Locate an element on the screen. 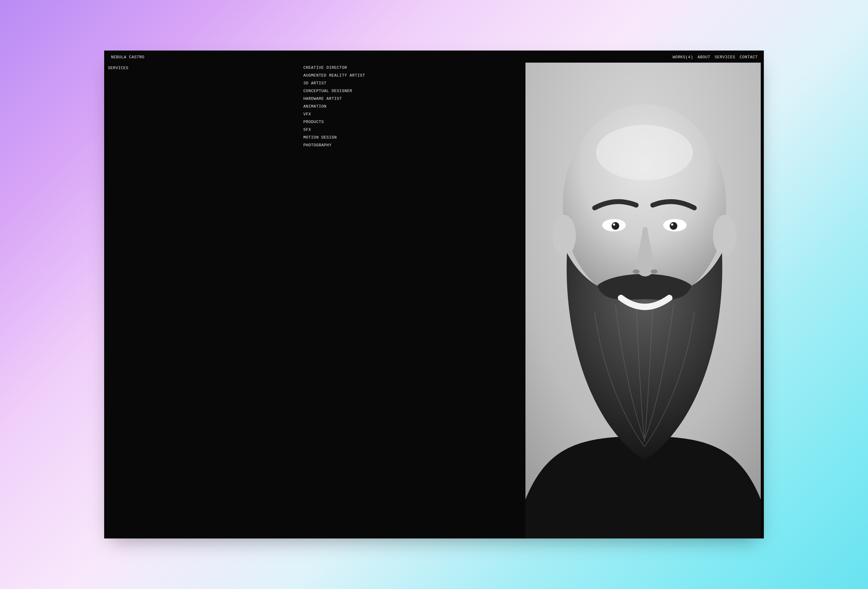  nav-about: ABOUT is located at coordinates (704, 57).